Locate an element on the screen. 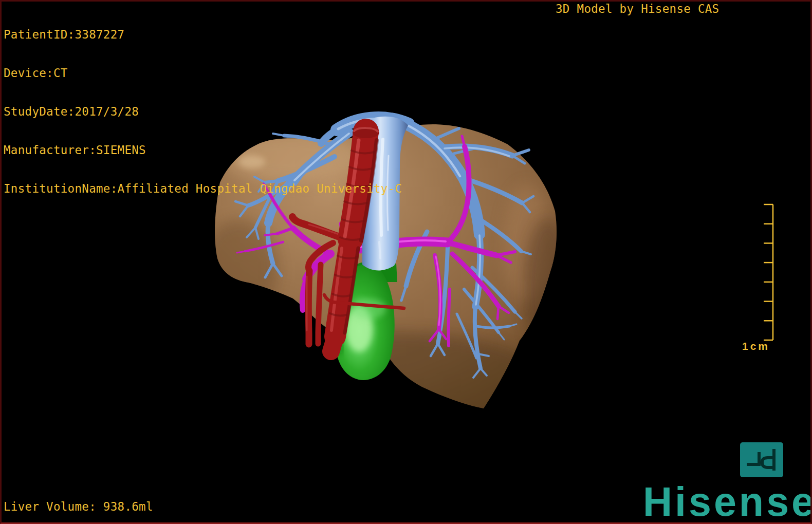 The image size is (812, 524). study-date-line: StudyDate:2017/3/28 is located at coordinates (202, 112).